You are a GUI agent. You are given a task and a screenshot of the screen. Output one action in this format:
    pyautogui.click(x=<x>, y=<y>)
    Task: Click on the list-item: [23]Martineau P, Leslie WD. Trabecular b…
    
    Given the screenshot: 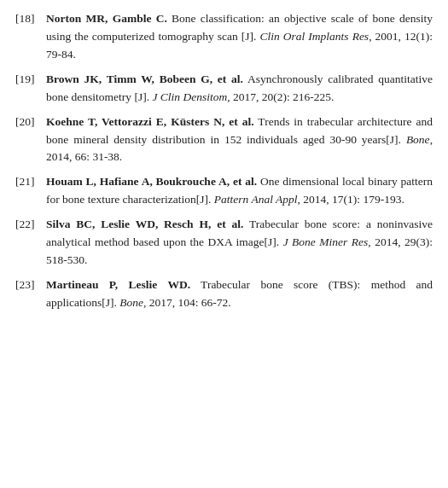 What is the action you would take?
    pyautogui.click(x=224, y=294)
    